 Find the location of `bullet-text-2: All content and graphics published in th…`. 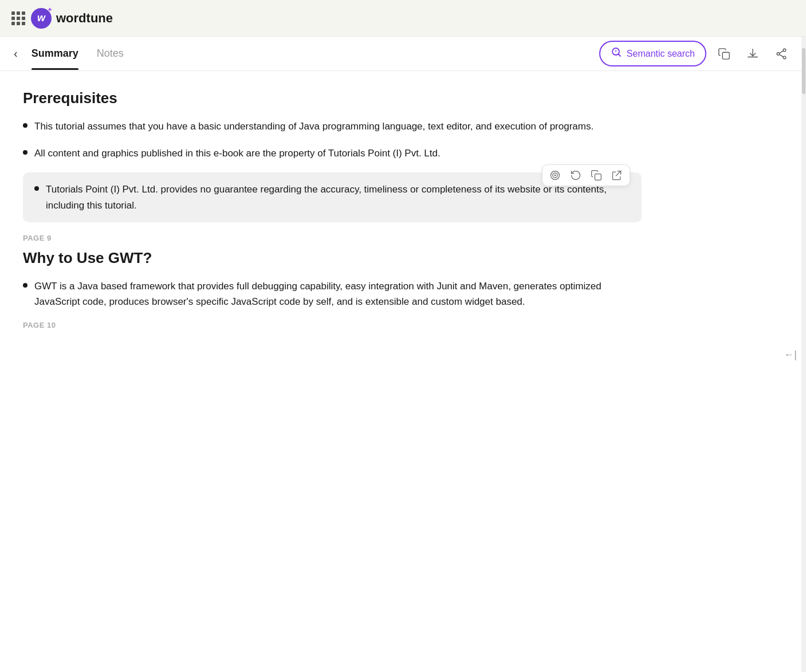

bullet-text-2: All content and graphics published in th… is located at coordinates (237, 154).